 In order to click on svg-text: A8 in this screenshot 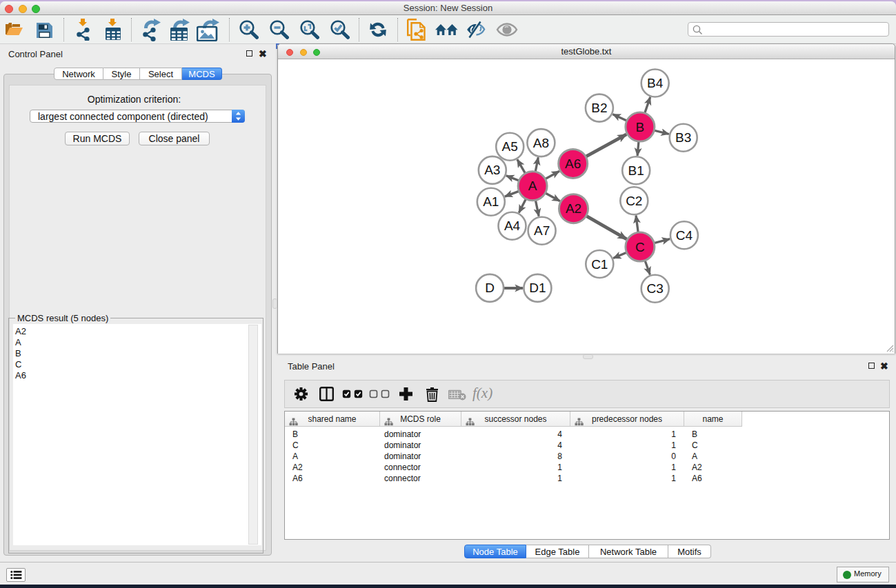, I will do `click(541, 143)`.